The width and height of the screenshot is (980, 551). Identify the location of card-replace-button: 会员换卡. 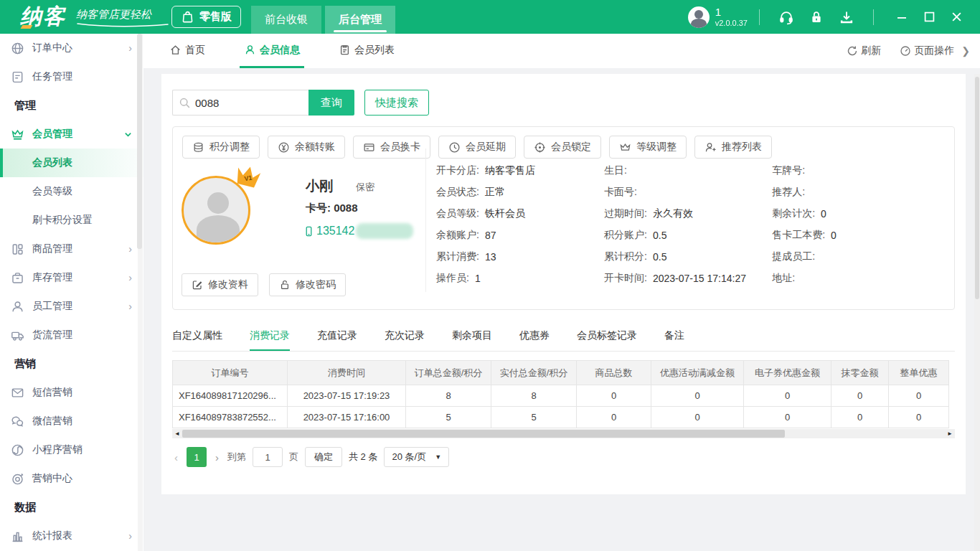
(392, 147).